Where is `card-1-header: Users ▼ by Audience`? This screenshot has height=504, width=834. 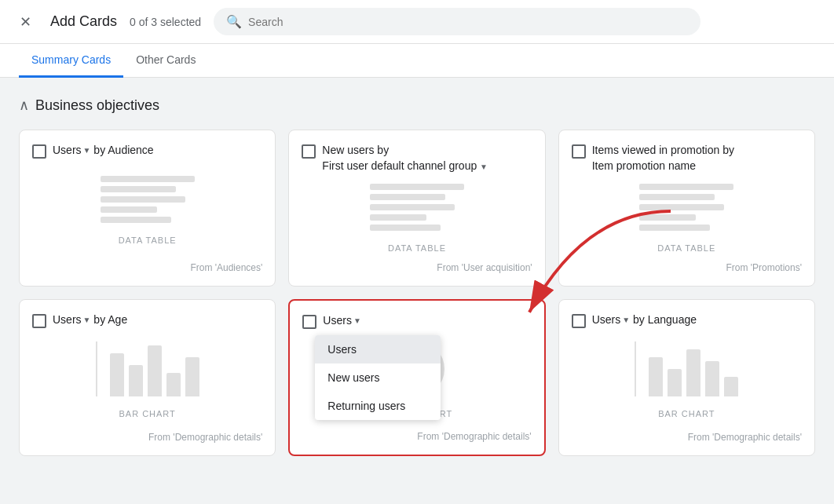
card-1-header: Users ▼ by Audience is located at coordinates (148, 151).